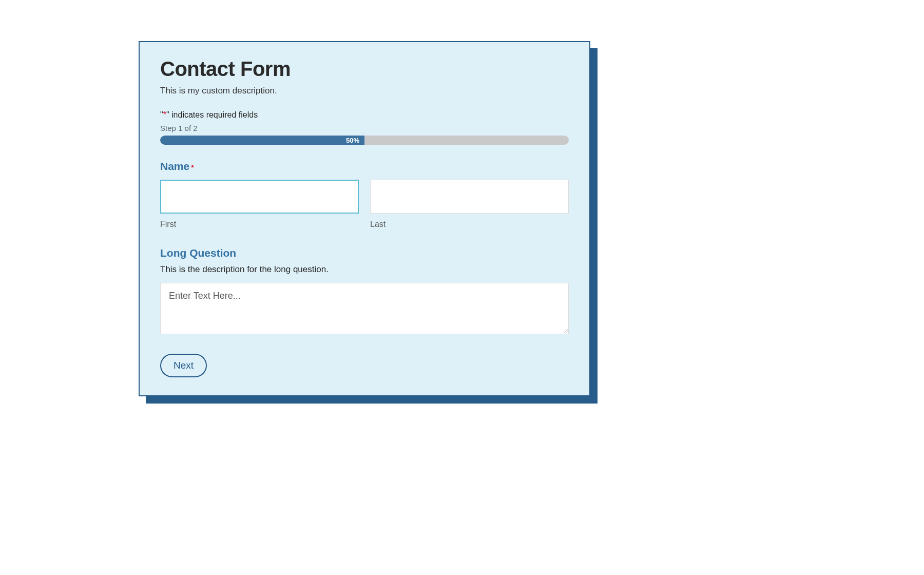 The height and width of the screenshot is (575, 924). I want to click on long-question-textarea, so click(364, 309).